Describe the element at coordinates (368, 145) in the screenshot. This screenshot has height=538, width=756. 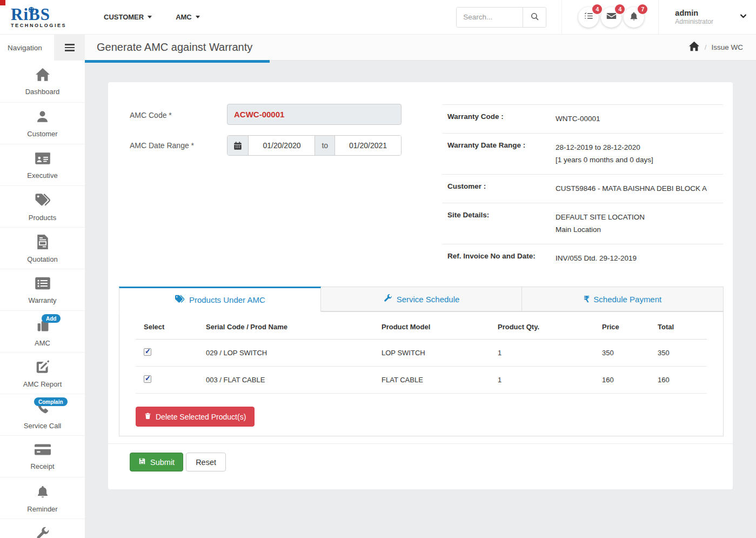
I see `amc-date-to-input` at that location.